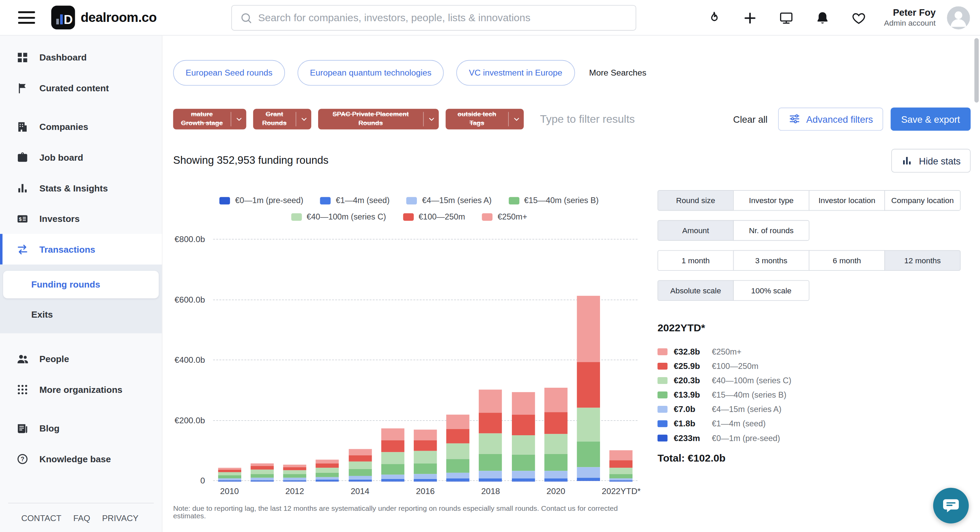  What do you see at coordinates (504, 217) in the screenshot?
I see `legend-item: €250m+` at bounding box center [504, 217].